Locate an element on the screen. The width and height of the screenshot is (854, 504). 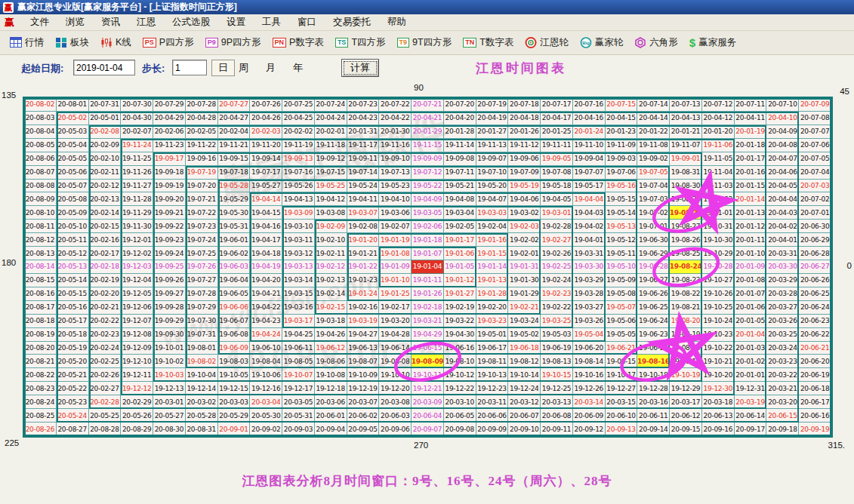
date-cell: 20-03-18 is located at coordinates (719, 402).